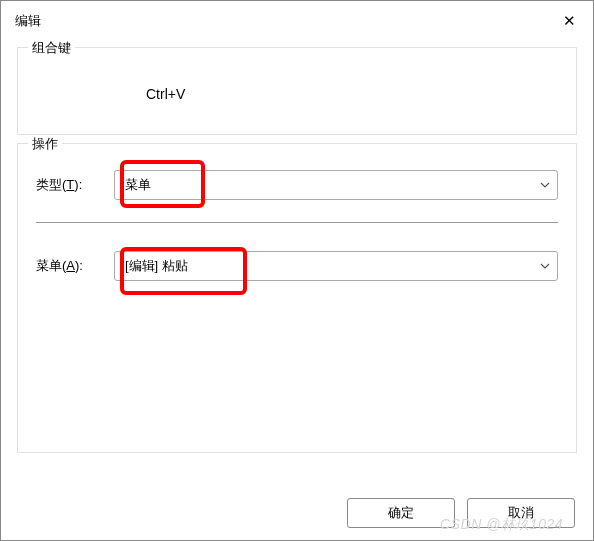 Image resolution: width=594 pixels, height=541 pixels. I want to click on titlebar: 编辑 ✕, so click(297, 20).